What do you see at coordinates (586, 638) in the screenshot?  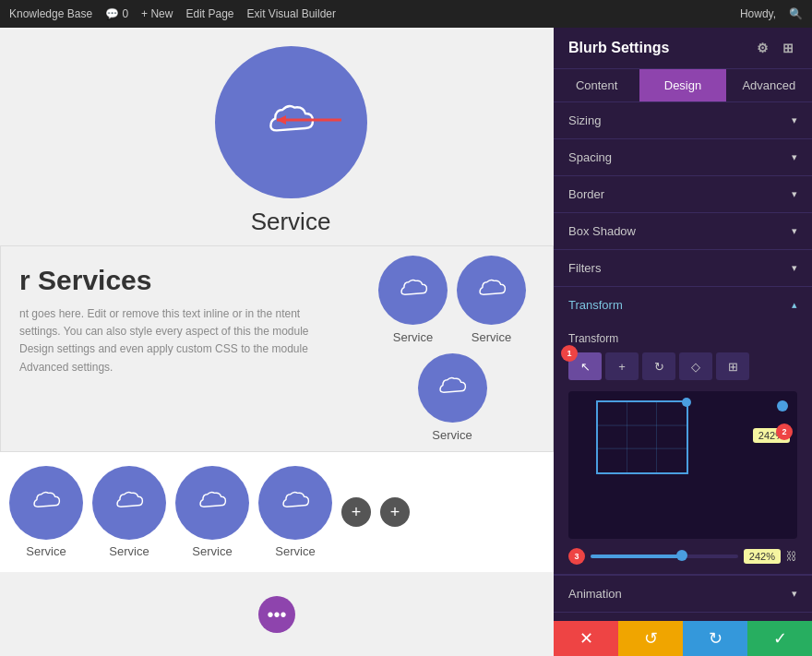 I see `cancel-button: ✕` at bounding box center [586, 638].